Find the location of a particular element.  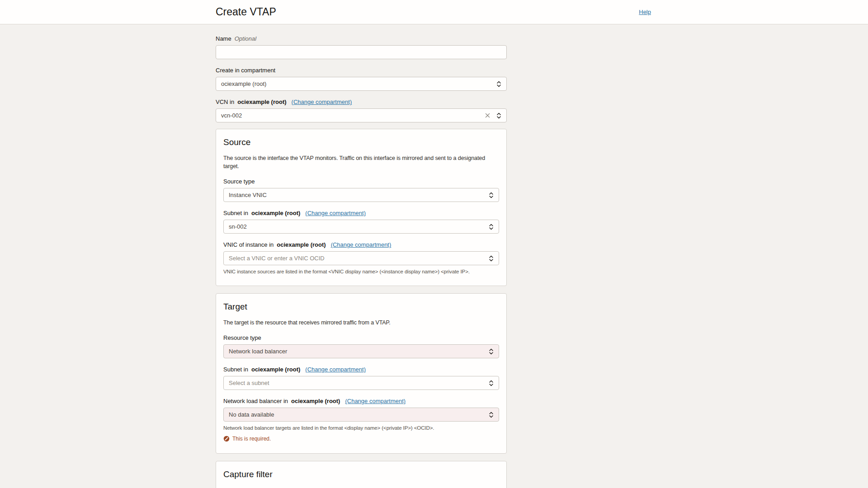

target-resource-type-label: Resource type is located at coordinates (242, 338).